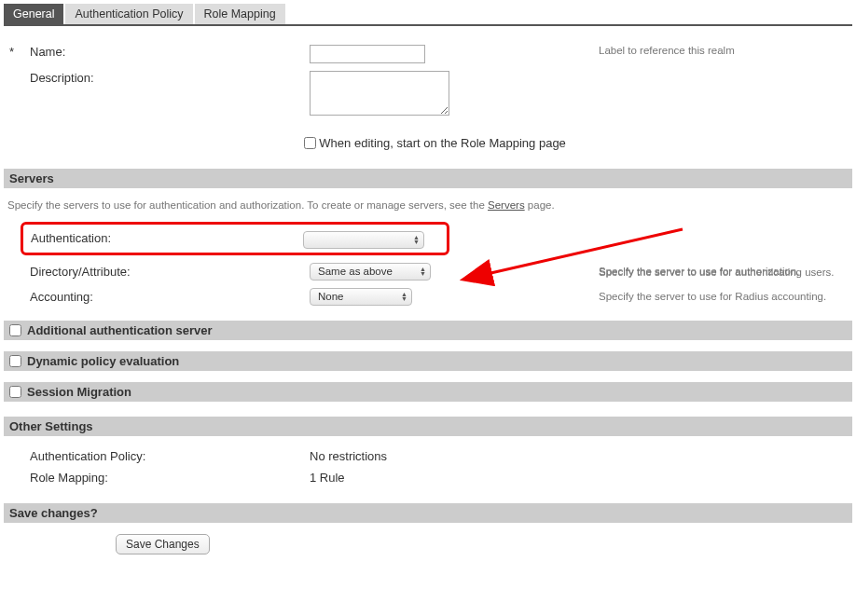 Image resolution: width=856 pixels, height=616 pixels. Describe the element at coordinates (364, 240) in the screenshot. I see `authentication-select: ▲▼` at that location.